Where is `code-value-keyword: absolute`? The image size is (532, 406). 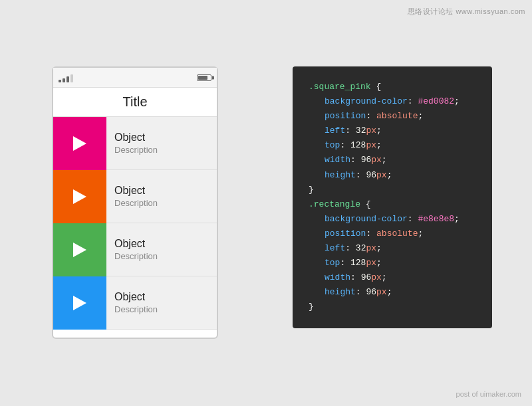
code-value-keyword: absolute is located at coordinates (397, 116).